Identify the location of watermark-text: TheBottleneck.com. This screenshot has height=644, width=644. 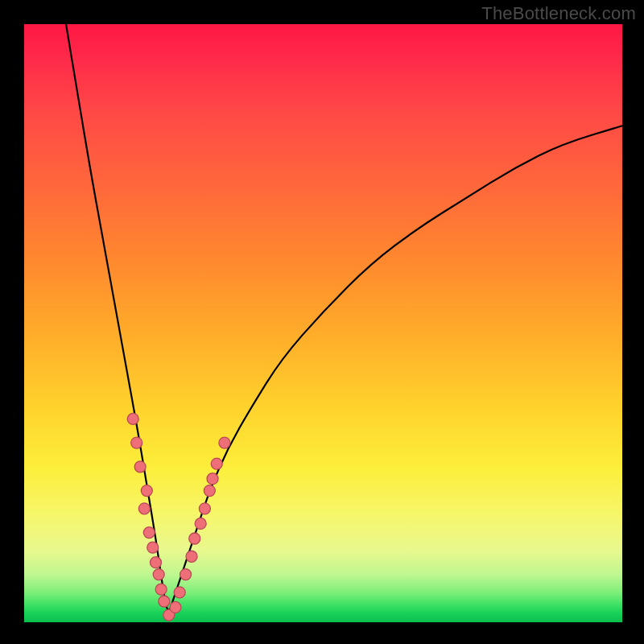
(559, 14).